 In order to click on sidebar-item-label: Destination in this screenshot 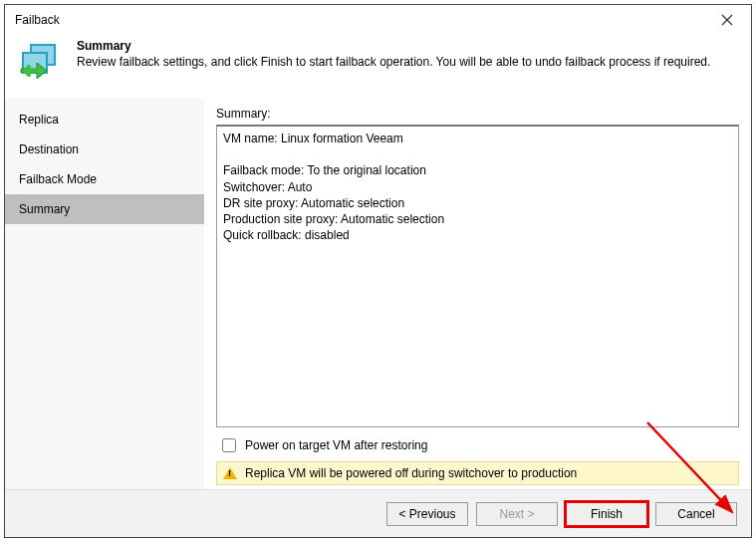, I will do `click(49, 149)`.